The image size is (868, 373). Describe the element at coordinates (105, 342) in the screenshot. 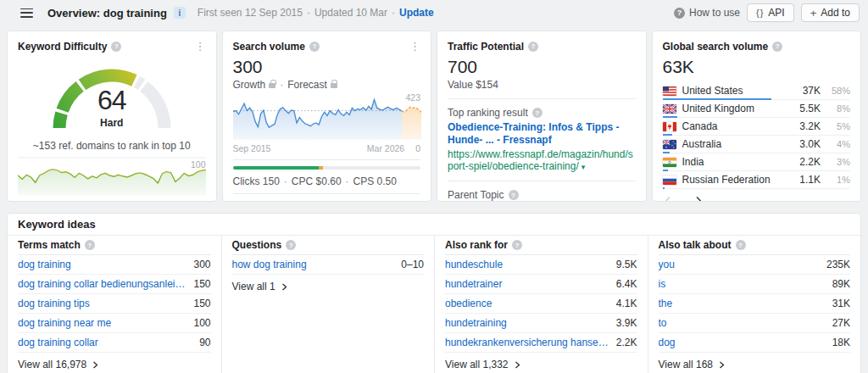

I see `keyword-link: dog training collar` at that location.